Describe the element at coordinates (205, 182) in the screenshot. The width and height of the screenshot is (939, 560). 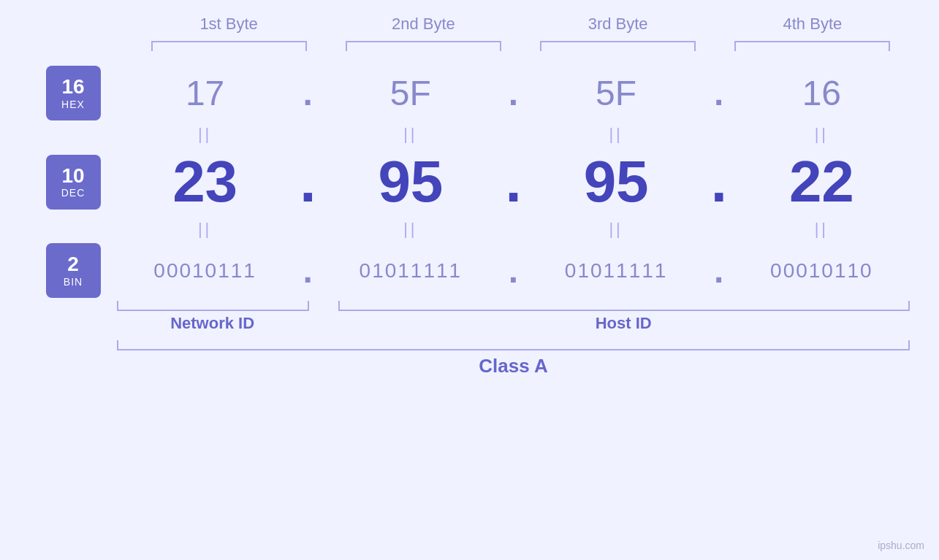
I see `dec-byte-1: 23` at that location.